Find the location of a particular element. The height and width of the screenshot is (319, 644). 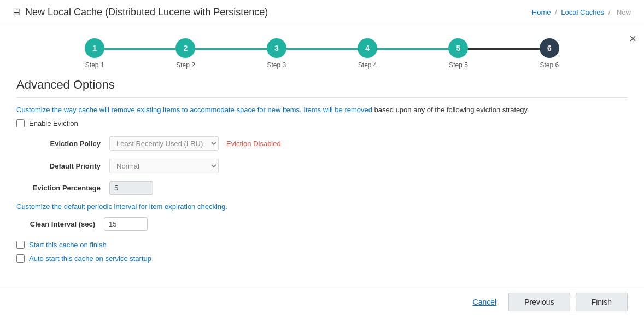

step-circle-5: 5 is located at coordinates (458, 48).